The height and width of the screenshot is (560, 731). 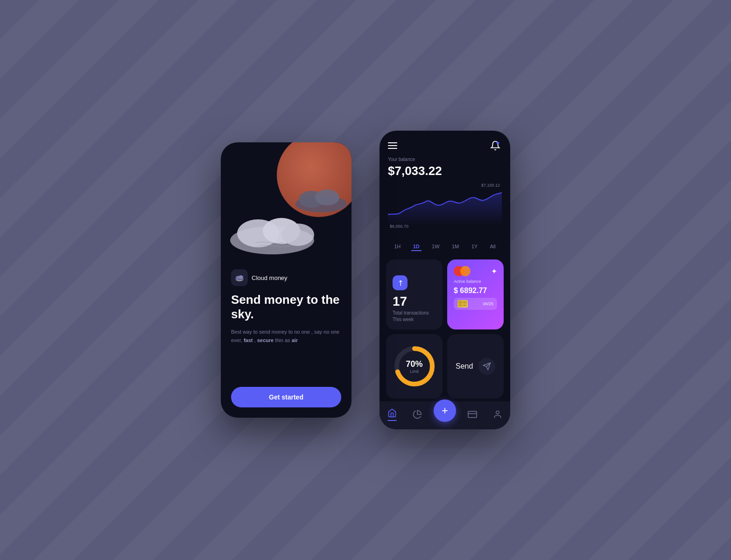 What do you see at coordinates (472, 414) in the screenshot?
I see `nav-card` at bounding box center [472, 414].